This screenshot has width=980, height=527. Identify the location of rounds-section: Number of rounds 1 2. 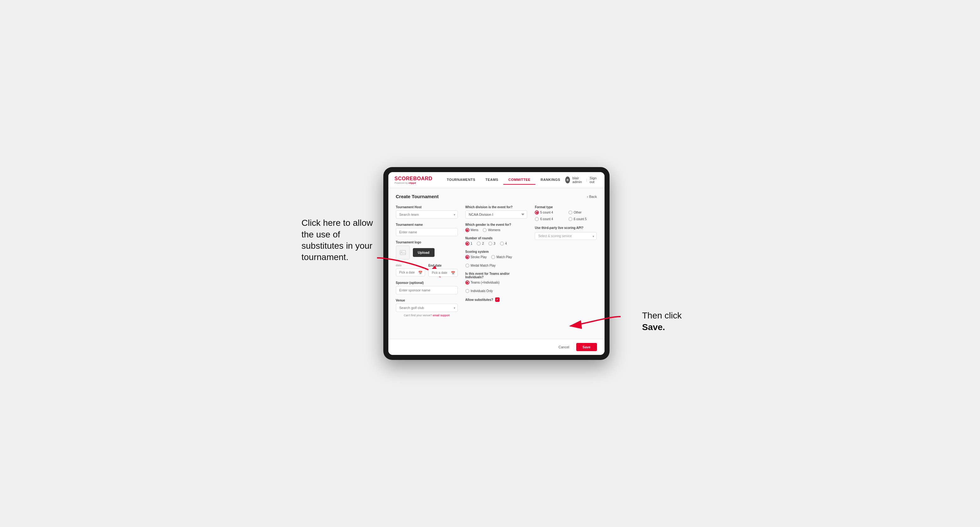
(496, 241).